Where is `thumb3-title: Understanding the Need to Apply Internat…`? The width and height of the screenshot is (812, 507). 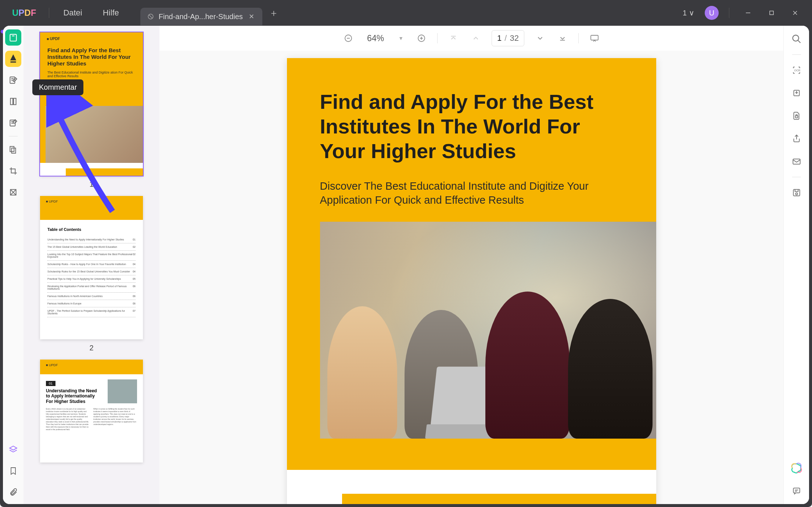
thumb3-title: Understanding the Need to Apply Internat… is located at coordinates (72, 396).